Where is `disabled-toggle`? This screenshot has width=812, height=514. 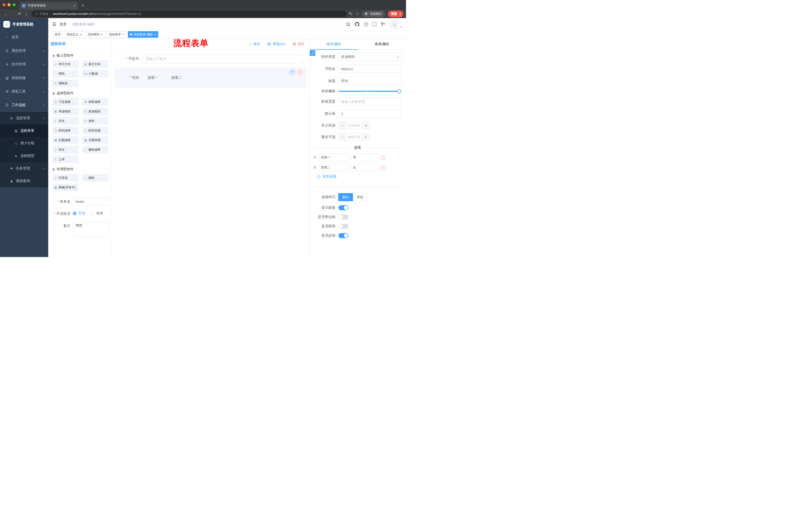
disabled-toggle is located at coordinates (343, 226).